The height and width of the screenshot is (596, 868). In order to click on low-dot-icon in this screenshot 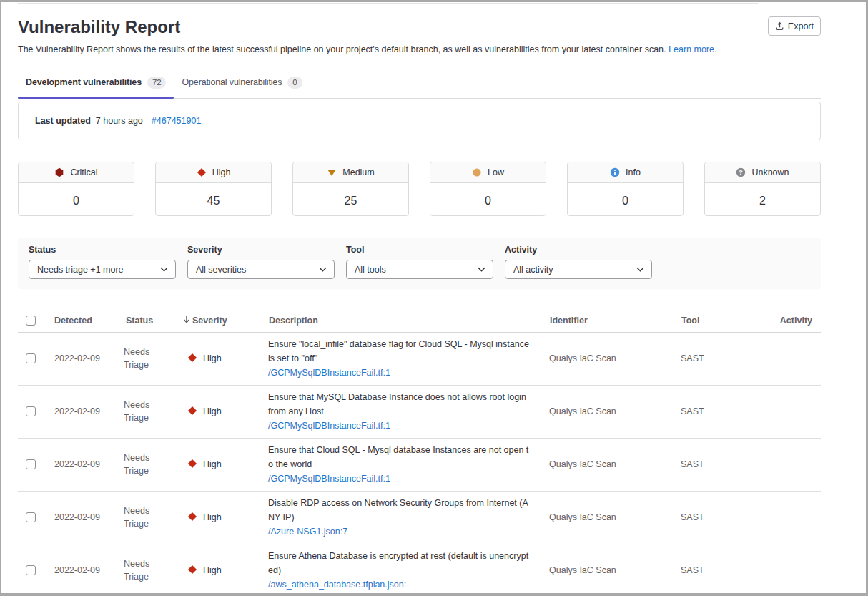, I will do `click(477, 172)`.